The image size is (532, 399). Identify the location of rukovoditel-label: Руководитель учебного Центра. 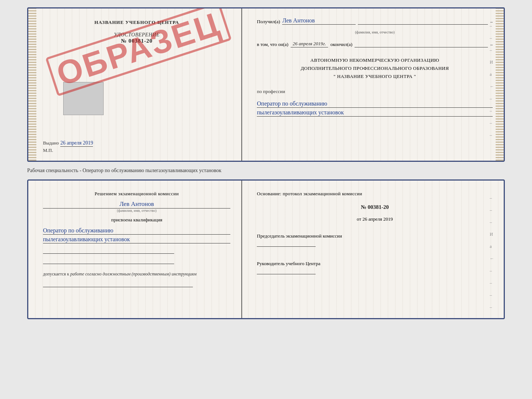
(375, 264).